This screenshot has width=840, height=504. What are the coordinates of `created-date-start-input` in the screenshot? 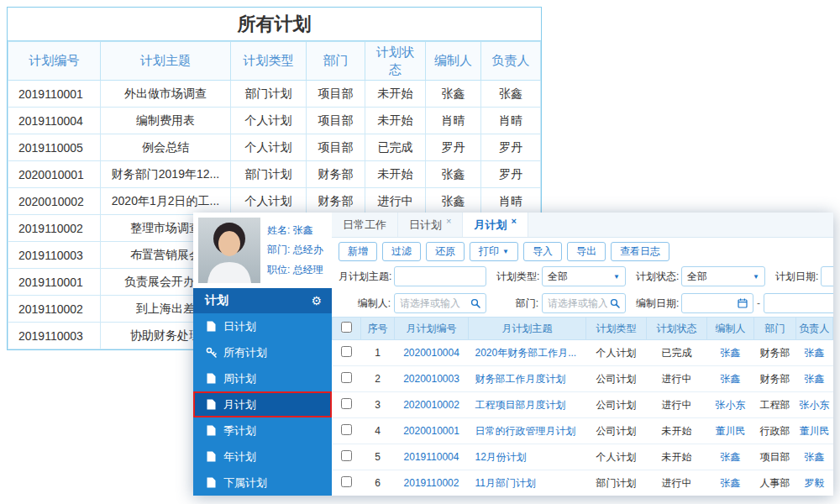 It's located at (711, 303).